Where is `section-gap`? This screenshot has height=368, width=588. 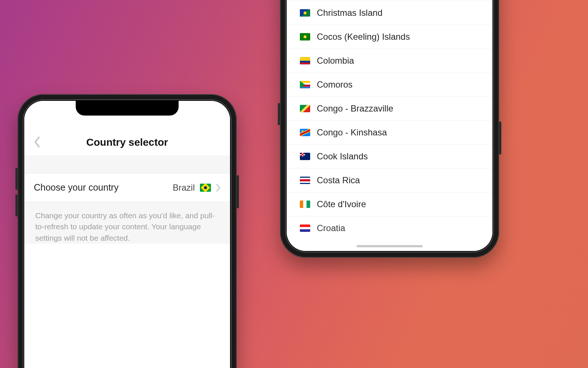
section-gap is located at coordinates (127, 164).